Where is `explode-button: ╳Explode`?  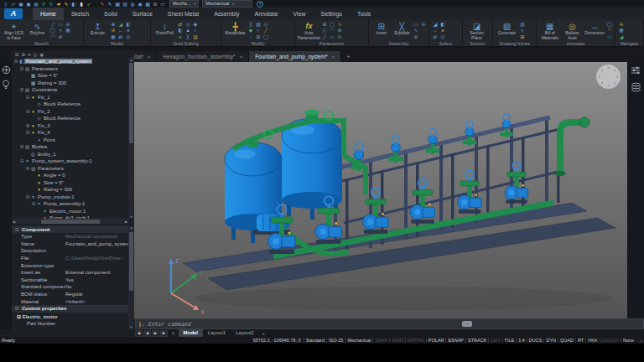 explode-button: ╳Explode is located at coordinates (402, 28).